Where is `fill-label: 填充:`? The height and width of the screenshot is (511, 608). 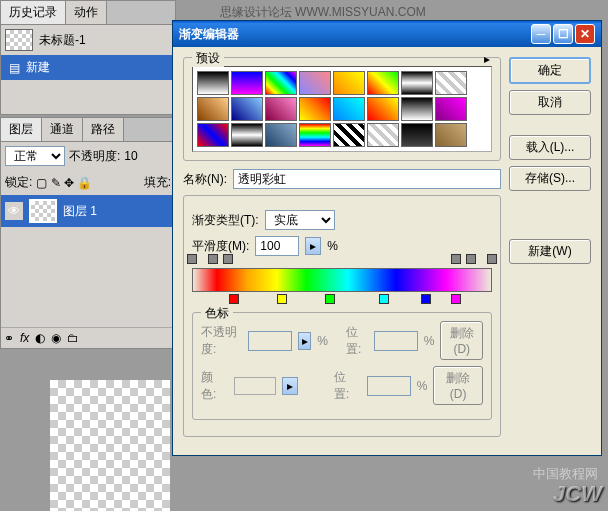
fill-label: 填充: is located at coordinates (158, 182).